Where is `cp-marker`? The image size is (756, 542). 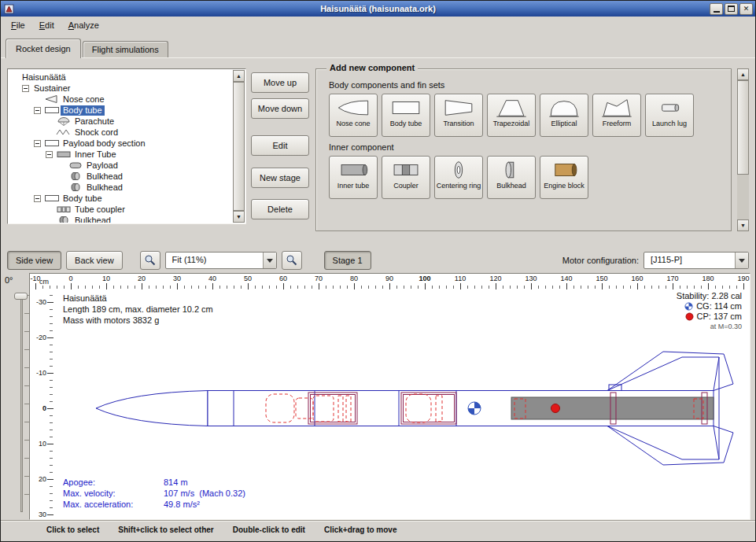
cp-marker is located at coordinates (555, 409).